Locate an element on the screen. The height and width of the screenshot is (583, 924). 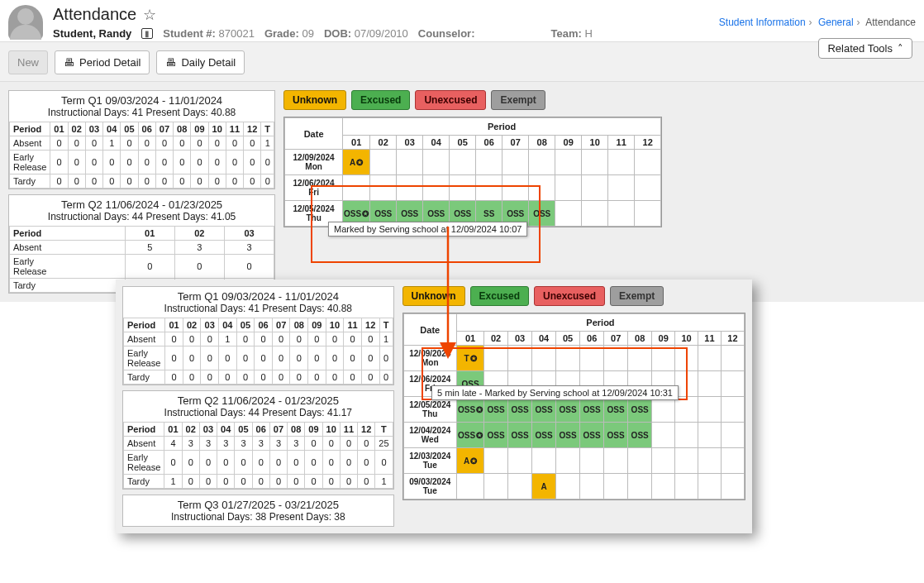
related-tools-button: Related Tools ˄ is located at coordinates (865, 48).